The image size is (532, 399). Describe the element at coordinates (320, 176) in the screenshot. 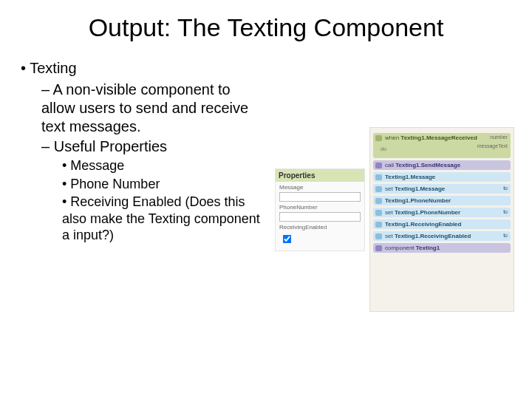

I see `properties-header: Properties` at that location.